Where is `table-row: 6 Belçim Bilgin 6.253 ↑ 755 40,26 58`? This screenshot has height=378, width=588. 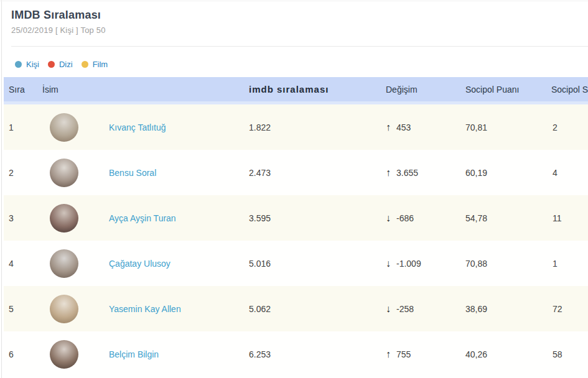 table-row: 6 Belçim Bilgin 6.253 ↑ 755 40,26 58 is located at coordinates (296, 354).